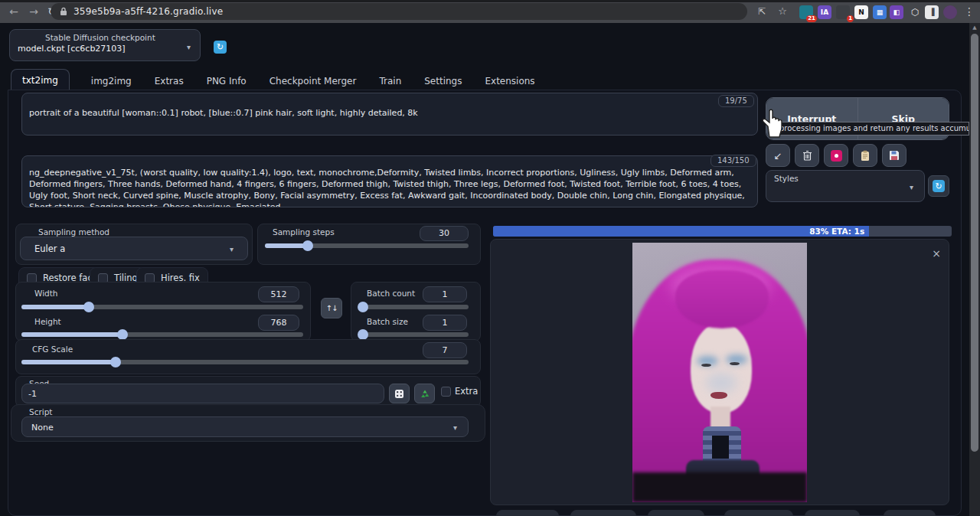 The width and height of the screenshot is (980, 516). I want to click on send-to-img2img-button, so click(676, 513).